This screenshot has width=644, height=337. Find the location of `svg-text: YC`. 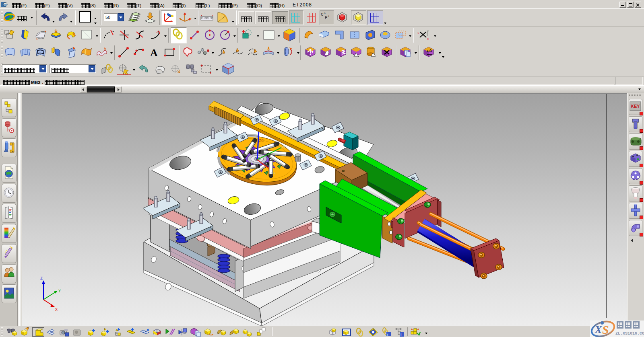

svg-text: YC is located at coordinates (284, 148).